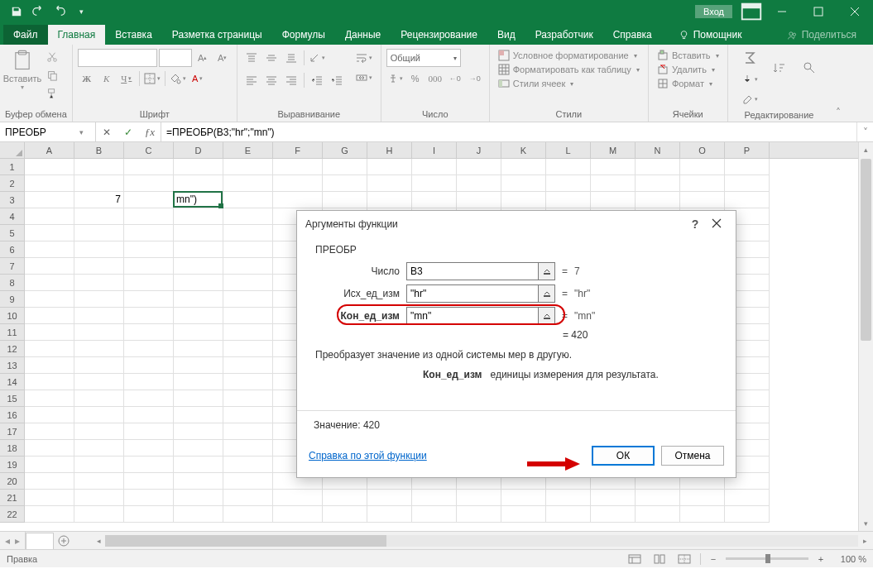 The image size is (873, 588). I want to click on tab-review: Рецензирование, so click(439, 35).